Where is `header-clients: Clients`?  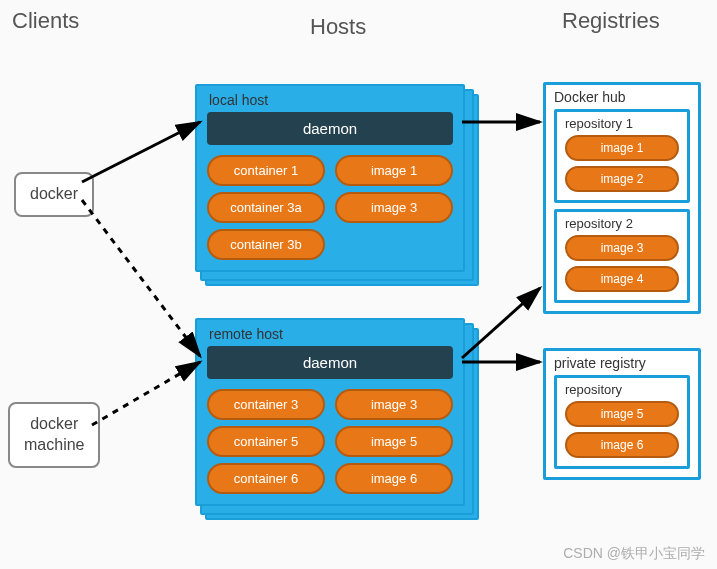
header-clients: Clients is located at coordinates (46, 21).